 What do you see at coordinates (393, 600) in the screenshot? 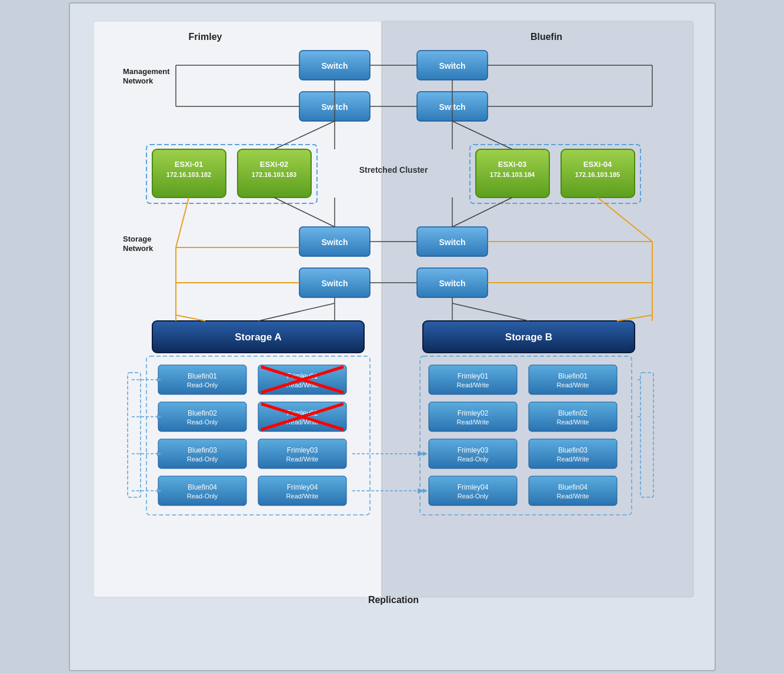
I see `replication-label: Replication` at bounding box center [393, 600].